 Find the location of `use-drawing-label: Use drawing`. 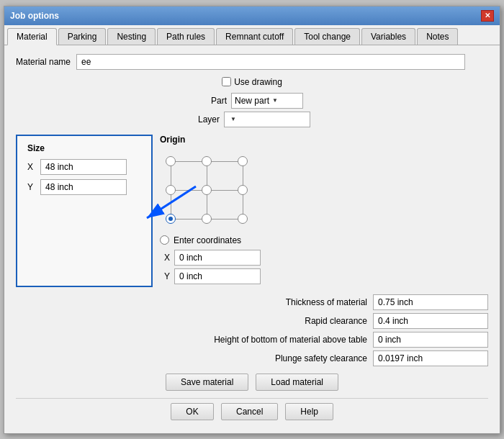

use-drawing-label: Use drawing is located at coordinates (252, 82).